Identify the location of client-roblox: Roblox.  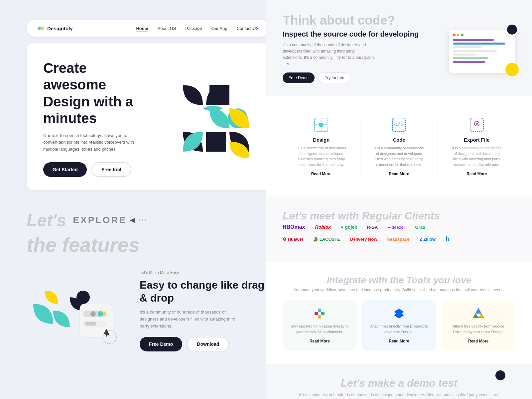
(323, 227).